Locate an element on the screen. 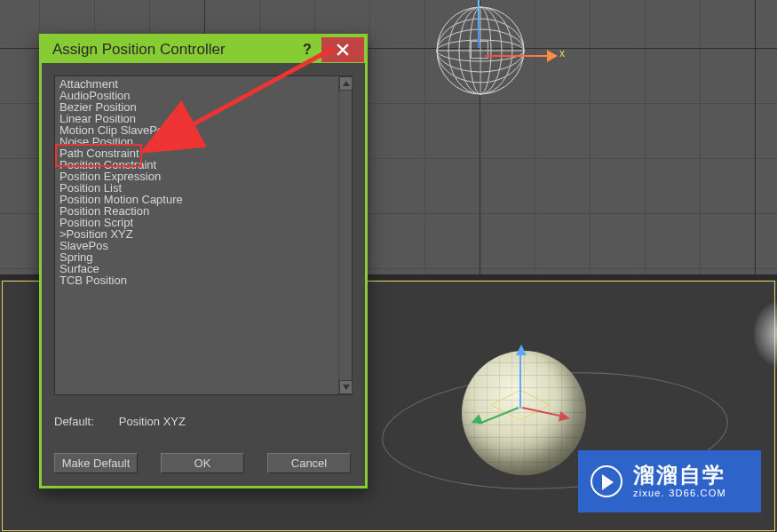 The height and width of the screenshot is (532, 777). controller-list-item: SlavePos is located at coordinates (199, 245).